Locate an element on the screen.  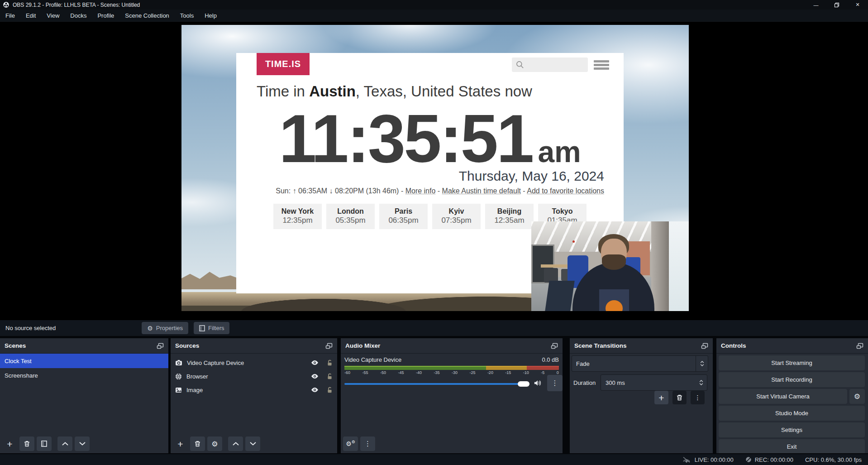
start-streaming-button: Start Streaming is located at coordinates (792, 363).